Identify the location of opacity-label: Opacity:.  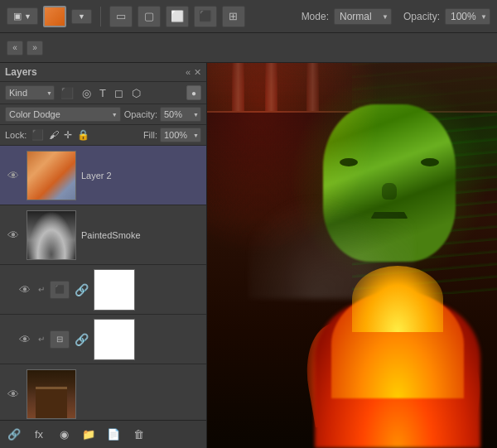
(422, 17).